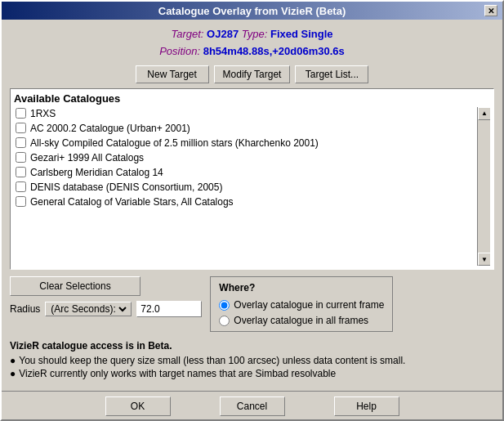  I want to click on catalogue-item-carlsberg: Carlsberg Meridian Catalog 14, so click(245, 172).